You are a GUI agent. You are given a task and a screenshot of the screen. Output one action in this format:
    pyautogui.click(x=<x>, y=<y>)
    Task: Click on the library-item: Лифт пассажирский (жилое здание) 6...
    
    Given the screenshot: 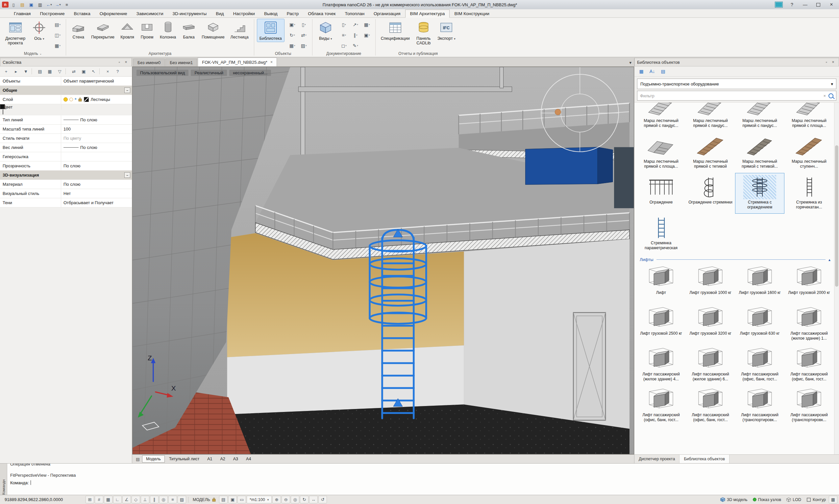 What is the action you would take?
    pyautogui.click(x=711, y=365)
    